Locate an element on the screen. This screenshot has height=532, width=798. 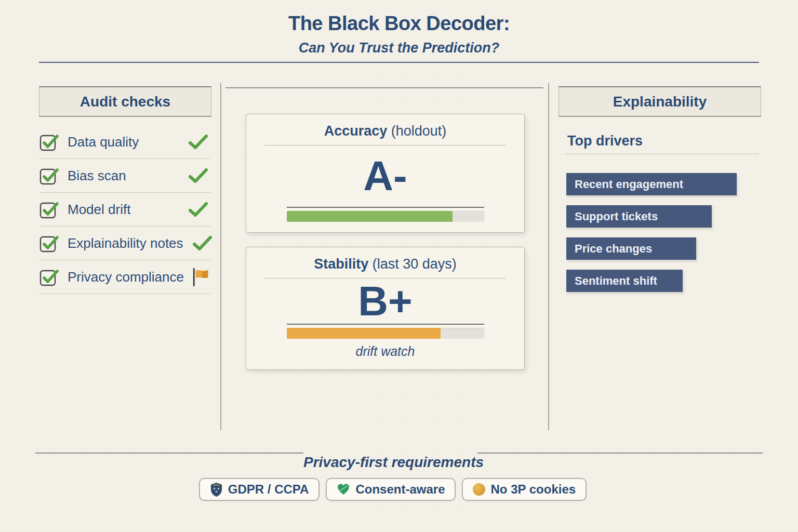
explainability-header: Explainability is located at coordinates (660, 102).